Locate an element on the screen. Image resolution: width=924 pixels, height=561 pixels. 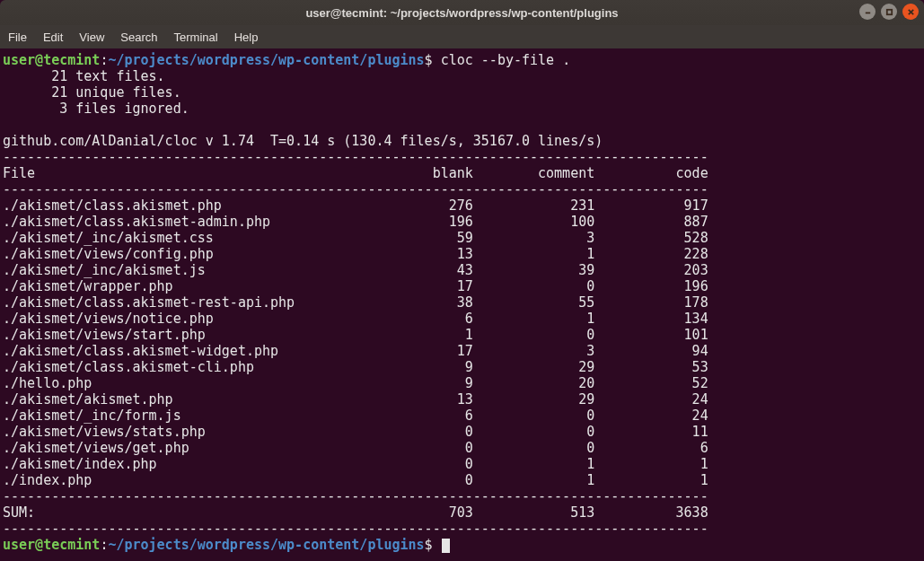
sum-row: SUM: 703 513 3638 is located at coordinates (356, 513).